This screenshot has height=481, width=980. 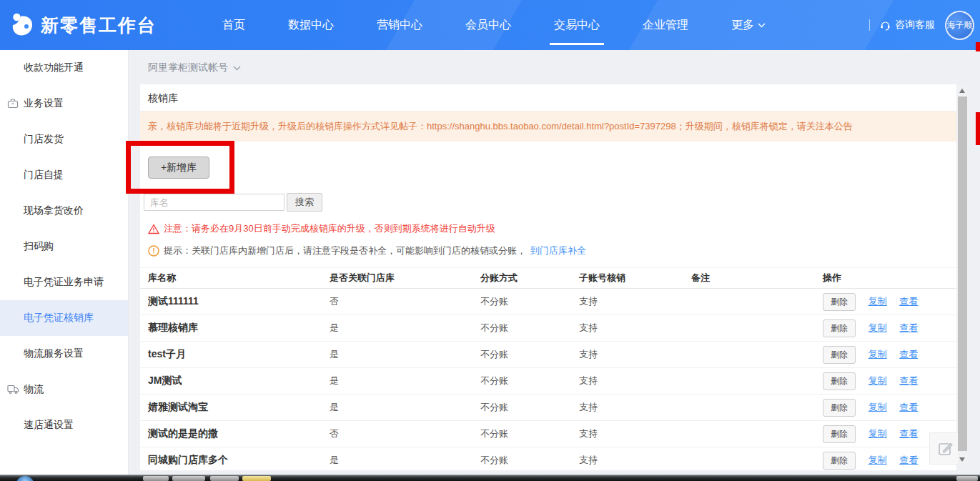 I want to click on scroll-up-arrow, so click(x=962, y=91).